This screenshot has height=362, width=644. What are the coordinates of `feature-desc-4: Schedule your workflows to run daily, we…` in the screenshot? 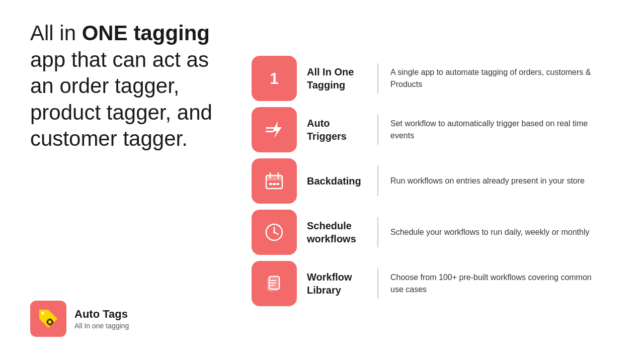 It's located at (496, 232).